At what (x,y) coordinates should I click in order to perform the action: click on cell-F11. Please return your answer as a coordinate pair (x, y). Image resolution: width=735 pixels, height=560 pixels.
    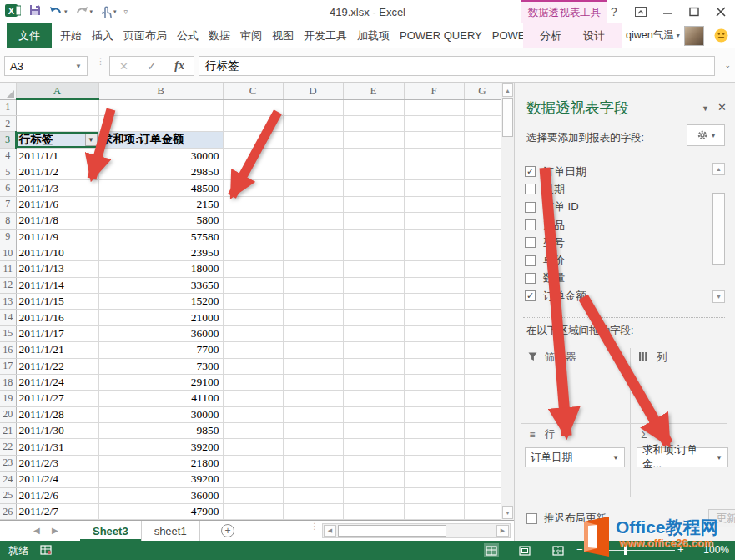
    Looking at the image, I should click on (434, 269).